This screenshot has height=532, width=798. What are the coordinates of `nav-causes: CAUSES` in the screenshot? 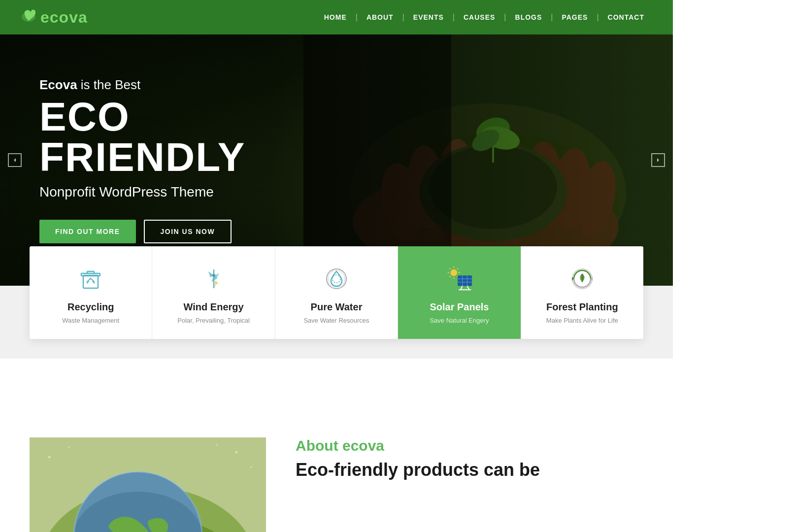 It's located at (479, 17).